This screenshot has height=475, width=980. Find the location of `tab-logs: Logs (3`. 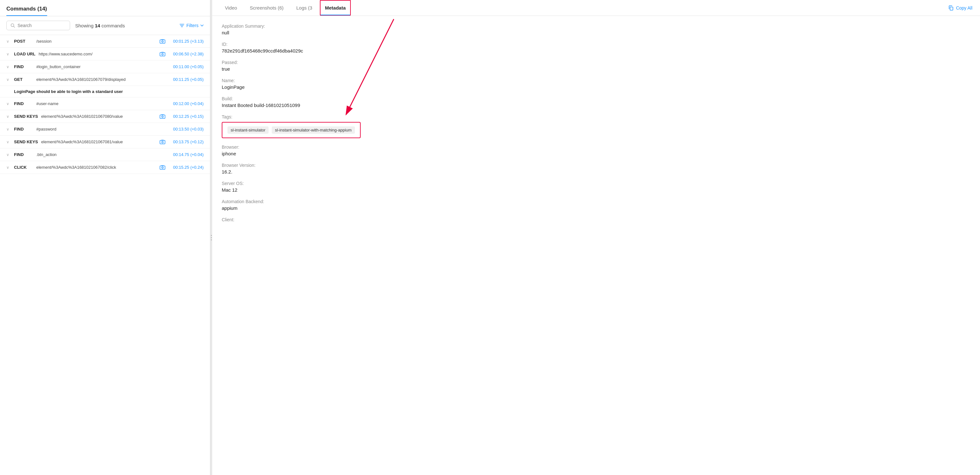

tab-logs: Logs (3 is located at coordinates (304, 8).